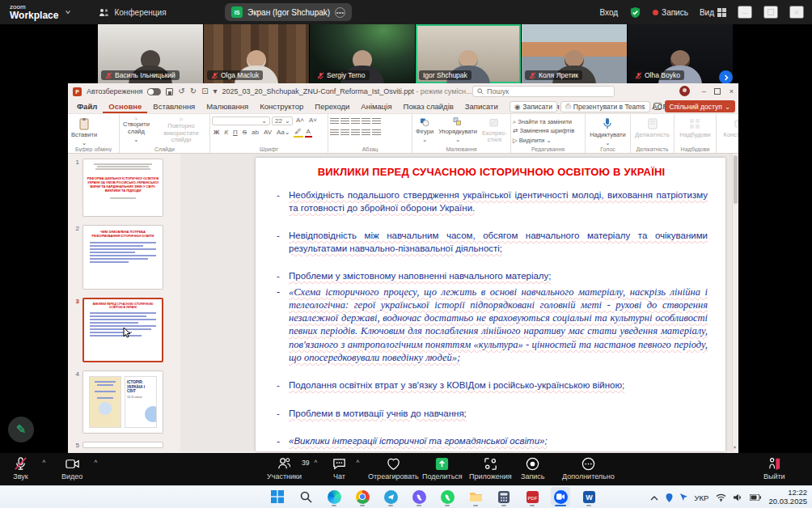 The image size is (812, 508). Describe the element at coordinates (745, 12) in the screenshot. I see `minimize-button: –` at that location.